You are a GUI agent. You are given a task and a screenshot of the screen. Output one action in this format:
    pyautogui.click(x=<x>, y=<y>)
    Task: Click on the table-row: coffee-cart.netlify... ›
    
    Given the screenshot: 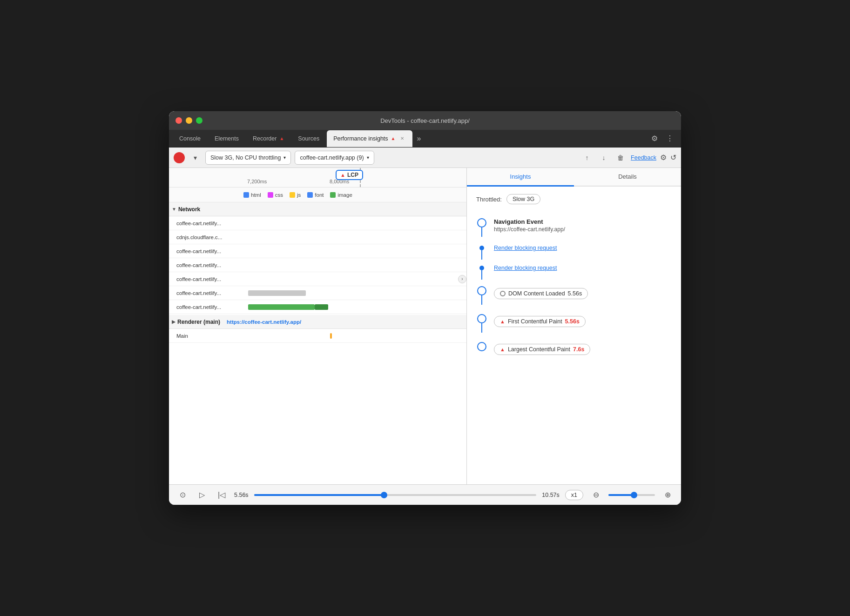 What is the action you would take?
    pyautogui.click(x=317, y=279)
    